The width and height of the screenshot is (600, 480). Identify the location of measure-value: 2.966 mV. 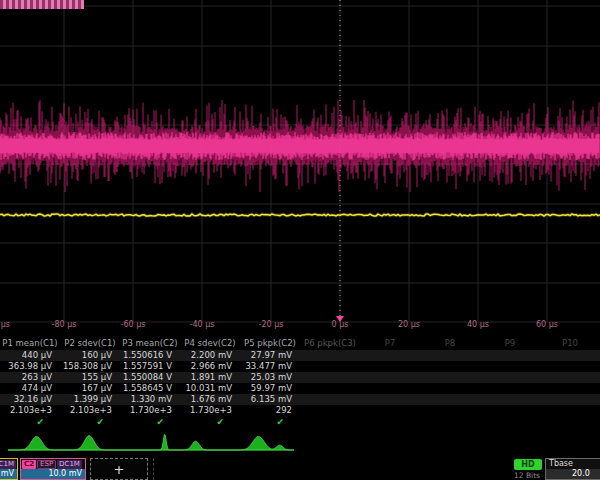
(210, 366).